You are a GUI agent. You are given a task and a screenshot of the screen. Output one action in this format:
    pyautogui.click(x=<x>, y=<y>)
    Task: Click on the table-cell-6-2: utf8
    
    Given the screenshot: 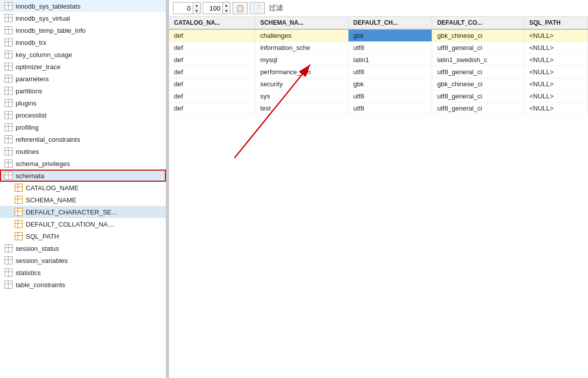 What is the action you would take?
    pyautogui.click(x=390, y=109)
    